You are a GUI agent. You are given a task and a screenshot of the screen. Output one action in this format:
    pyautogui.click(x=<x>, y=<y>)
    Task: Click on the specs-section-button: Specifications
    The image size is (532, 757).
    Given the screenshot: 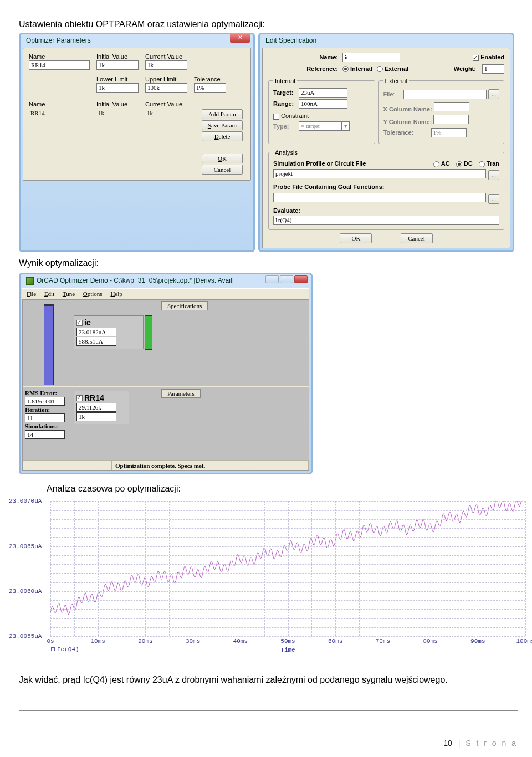 What is the action you would take?
    pyautogui.click(x=185, y=306)
    